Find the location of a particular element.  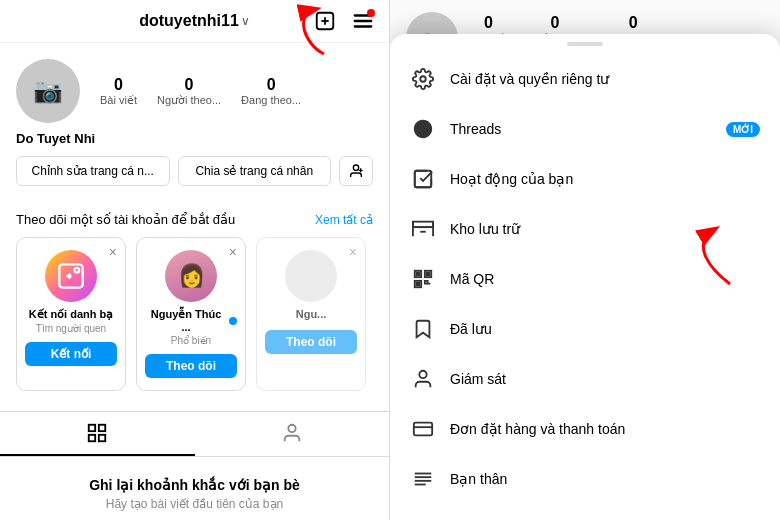

camera-icon: 📷 is located at coordinates (48, 91).